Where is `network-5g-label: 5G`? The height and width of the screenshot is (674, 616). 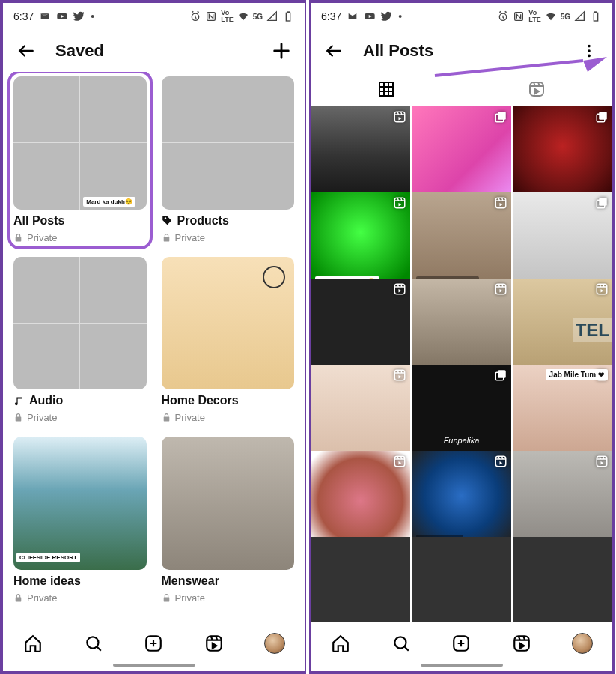
network-5g-label: 5G is located at coordinates (257, 16).